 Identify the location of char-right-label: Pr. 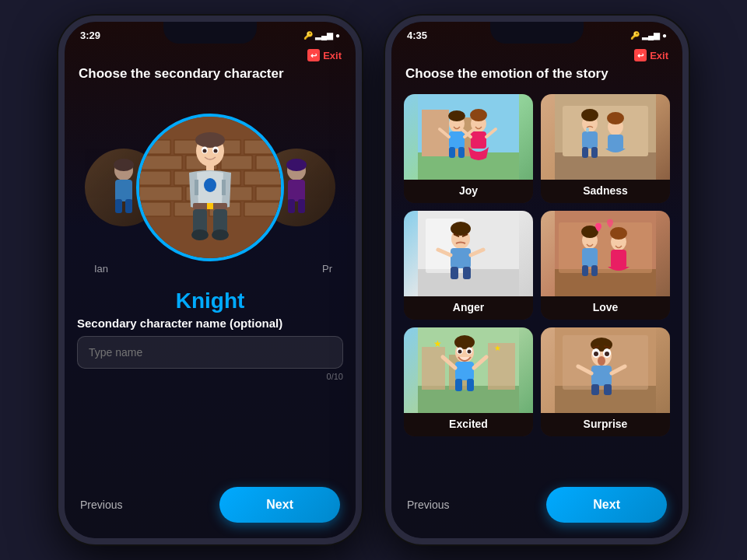
(327, 269).